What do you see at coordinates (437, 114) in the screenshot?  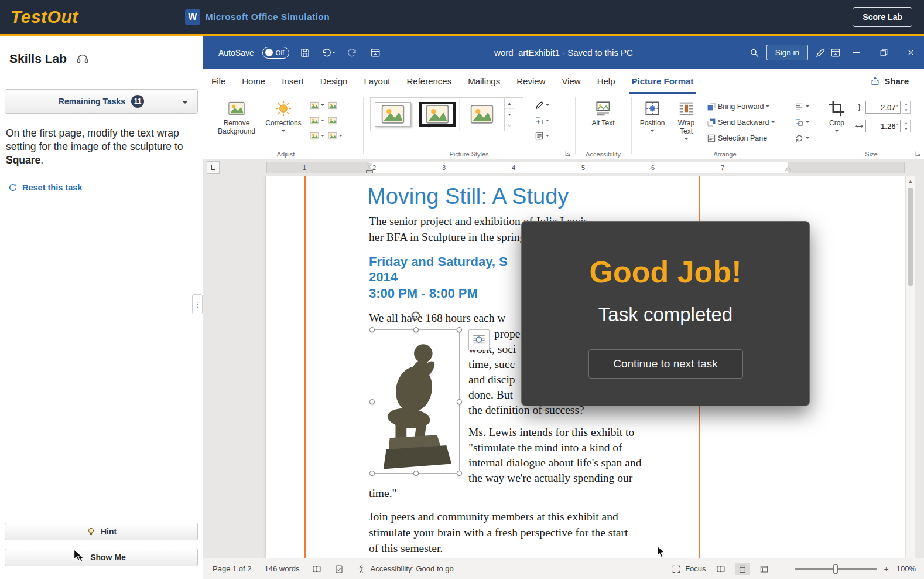 I see `picture-style-2-selected` at bounding box center [437, 114].